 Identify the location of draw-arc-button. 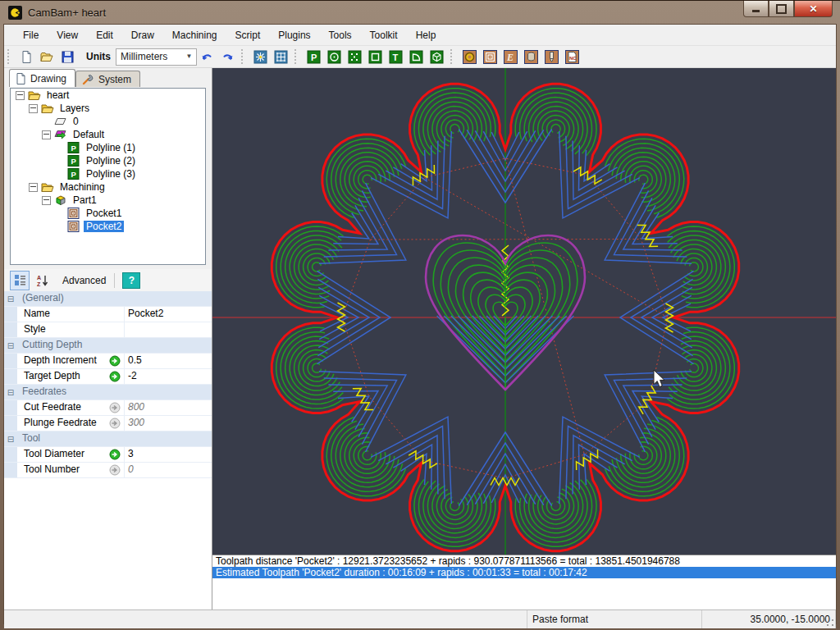
(417, 57).